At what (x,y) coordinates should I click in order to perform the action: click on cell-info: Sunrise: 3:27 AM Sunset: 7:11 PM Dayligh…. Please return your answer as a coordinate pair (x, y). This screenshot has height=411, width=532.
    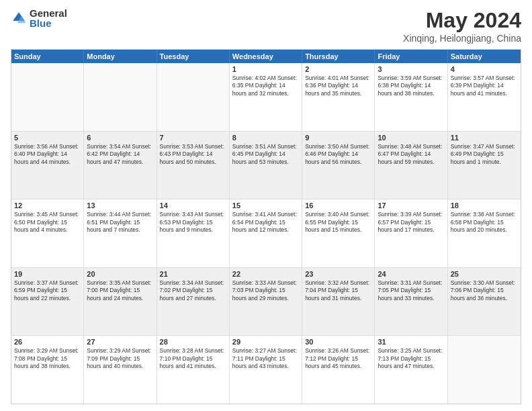
    Looking at the image, I should click on (266, 359).